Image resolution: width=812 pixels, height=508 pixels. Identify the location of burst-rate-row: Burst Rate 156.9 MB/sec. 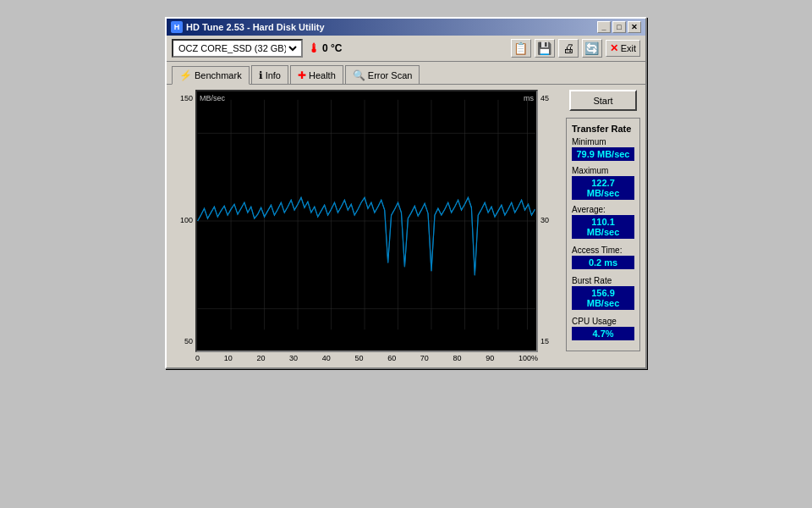
(603, 293).